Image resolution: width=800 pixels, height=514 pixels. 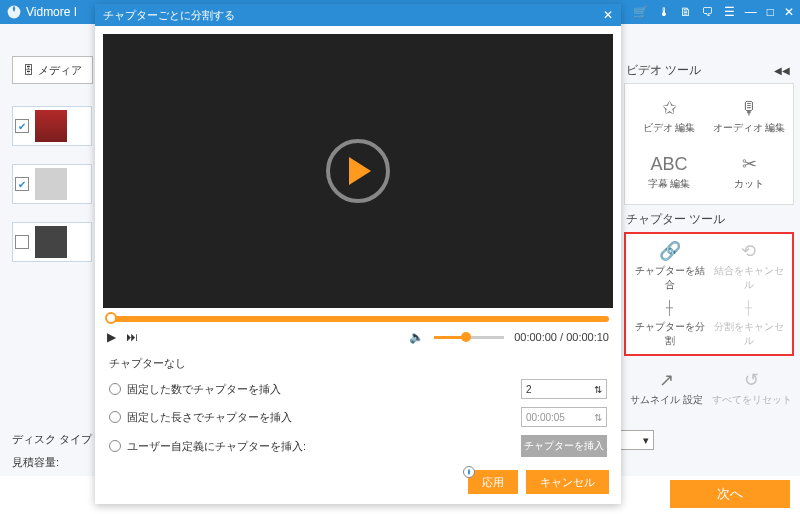 What do you see at coordinates (748, 322) in the screenshot?
I see `tool-cancel-split: ⟊分割をキャンセル` at bounding box center [748, 322].